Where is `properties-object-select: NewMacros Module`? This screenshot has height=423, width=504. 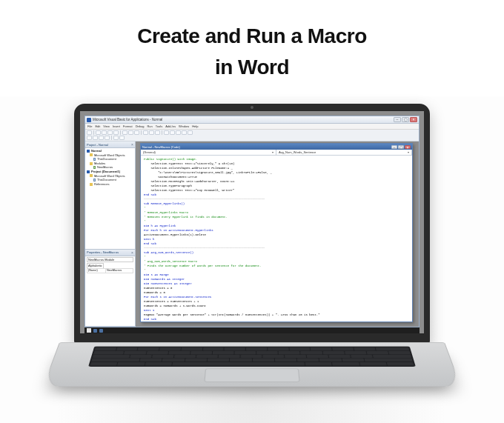 properties-object-select: NewMacros Module is located at coordinates (110, 260).